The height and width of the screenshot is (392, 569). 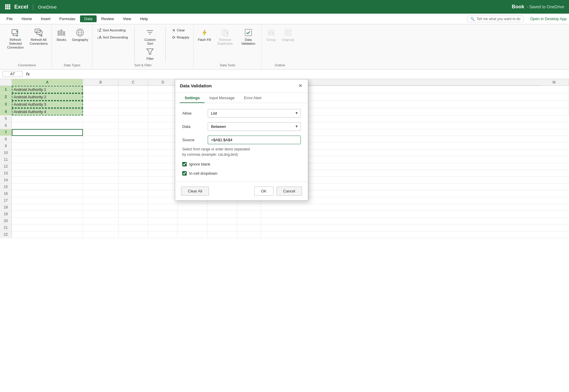 I want to click on refresh-all-btn: Refresh All Connections, so click(x=39, y=37).